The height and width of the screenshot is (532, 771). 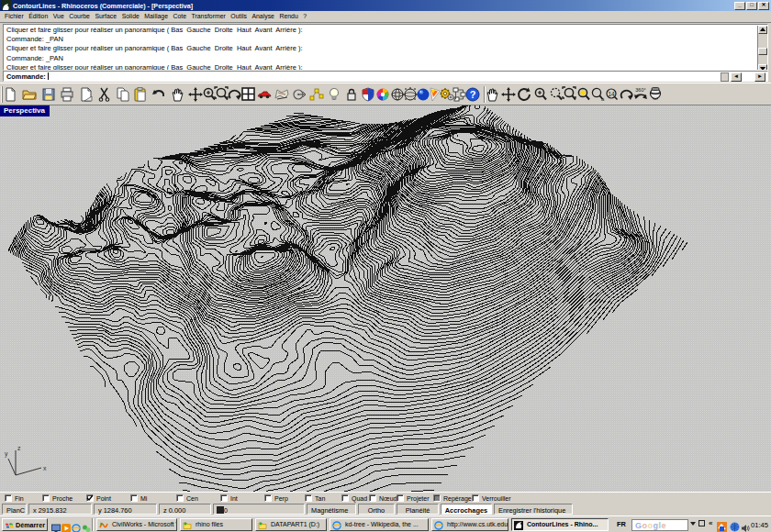 What do you see at coordinates (641, 90) in the screenshot?
I see `svg-text: 360°` at bounding box center [641, 90].